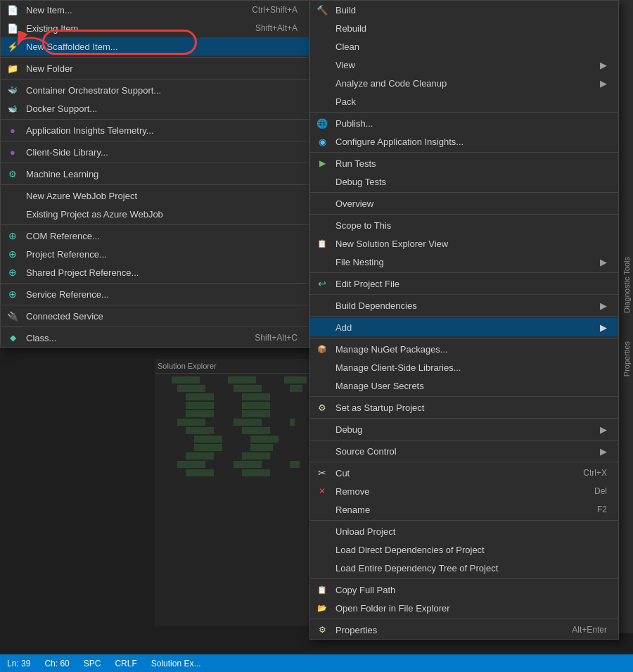 This screenshot has width=633, height=672. Describe the element at coordinates (464, 305) in the screenshot. I see `menu-item-build-dependencies: Build Dependencies ▶` at that location.